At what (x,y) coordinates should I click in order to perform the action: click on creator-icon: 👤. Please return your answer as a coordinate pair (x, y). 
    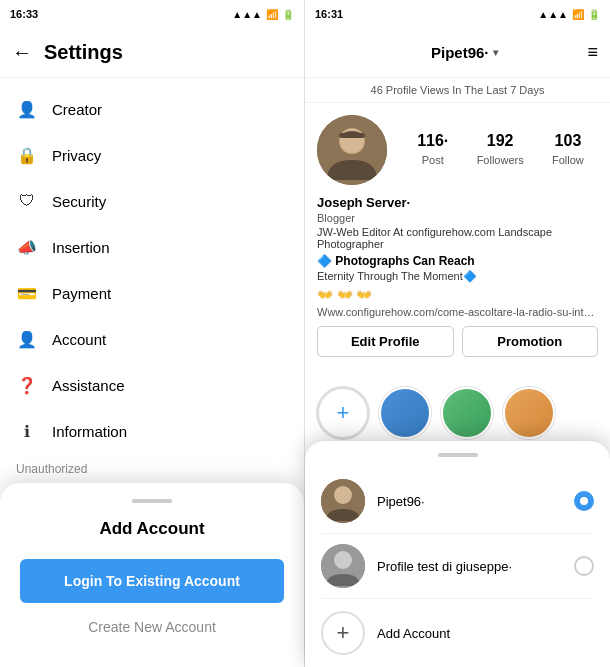
    Looking at the image, I should click on (27, 109).